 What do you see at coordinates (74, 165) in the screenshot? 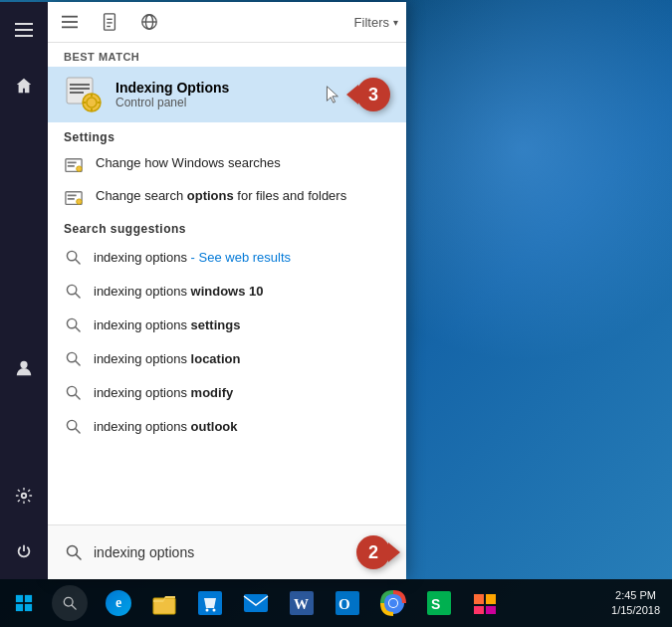
I see `settings-item-icon` at bounding box center [74, 165].